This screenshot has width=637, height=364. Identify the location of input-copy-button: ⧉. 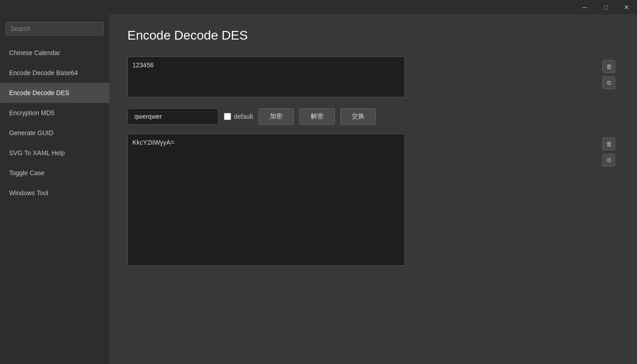
(609, 83).